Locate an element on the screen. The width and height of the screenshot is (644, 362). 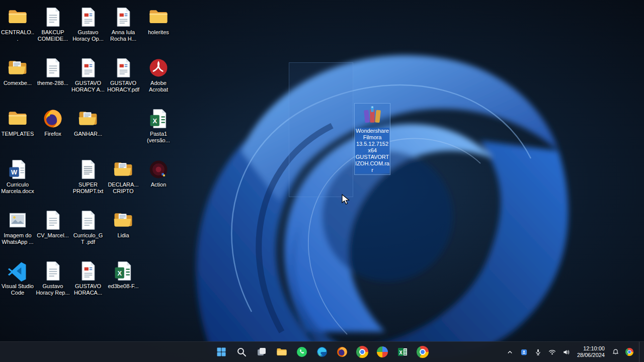
desktop-icon-theme-288: theme-288... is located at coordinates (53, 71).